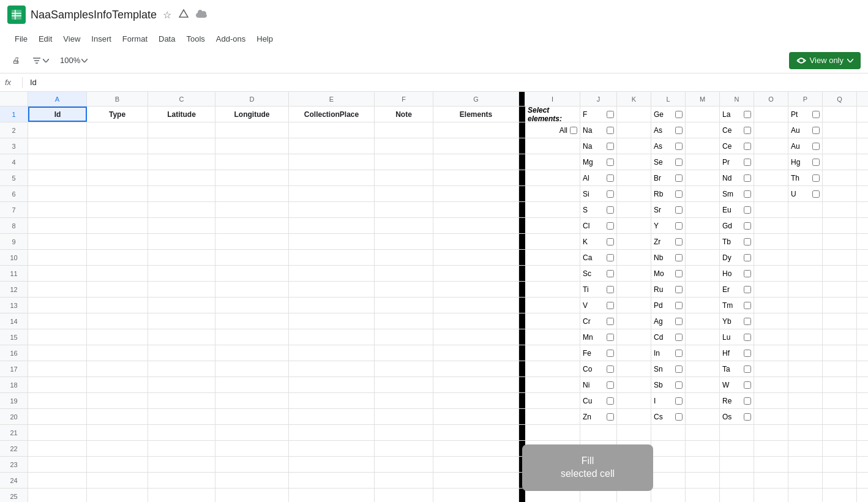 The image size is (868, 502). I want to click on menu-insert: Insert, so click(102, 39).